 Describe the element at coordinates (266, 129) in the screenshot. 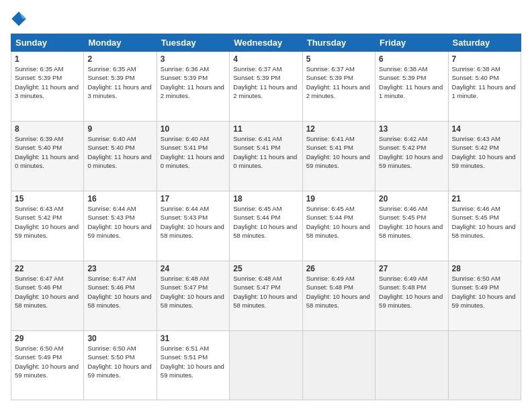

I see `day-number: 11` at that location.